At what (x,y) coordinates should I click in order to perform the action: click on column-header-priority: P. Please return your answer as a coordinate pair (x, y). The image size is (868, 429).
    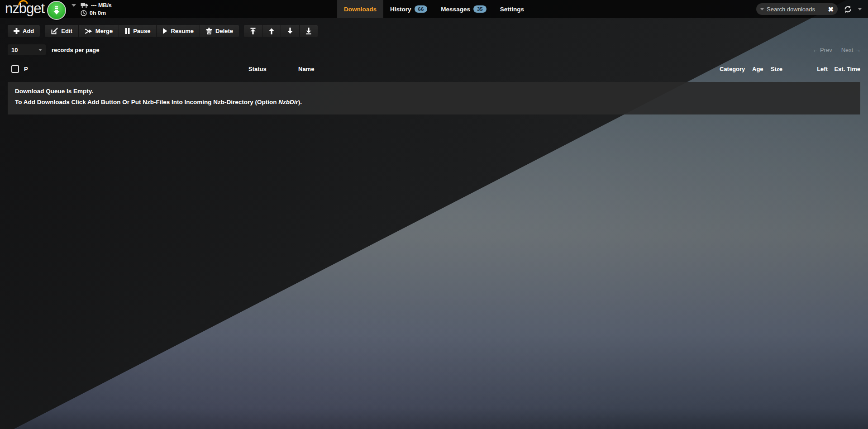
    Looking at the image, I should click on (26, 69).